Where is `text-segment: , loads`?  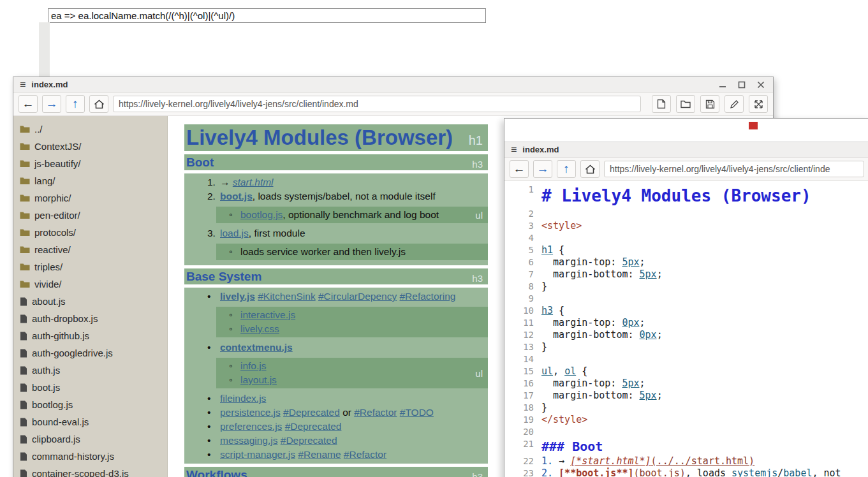 text-segment: , loads is located at coordinates (709, 472).